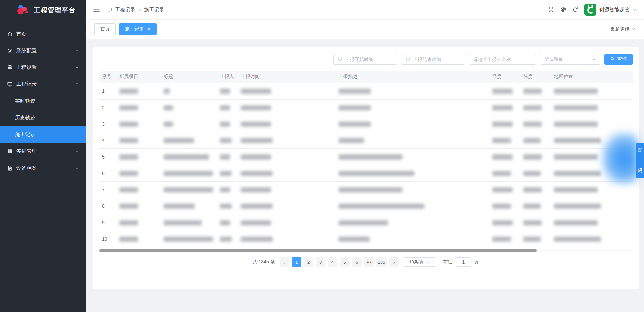  Describe the element at coordinates (321, 262) in the screenshot. I see `page-button: 3` at that location.